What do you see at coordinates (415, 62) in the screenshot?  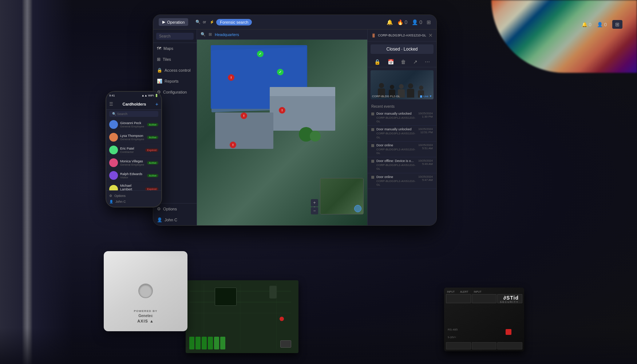 I see `share-action-icon: ↗` at bounding box center [415, 62].